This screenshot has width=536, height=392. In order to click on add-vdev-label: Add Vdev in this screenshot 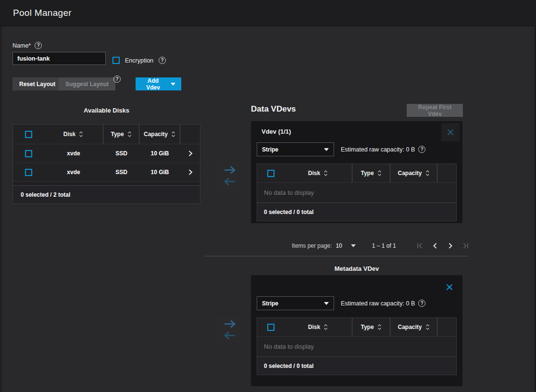, I will do `click(153, 84)`.